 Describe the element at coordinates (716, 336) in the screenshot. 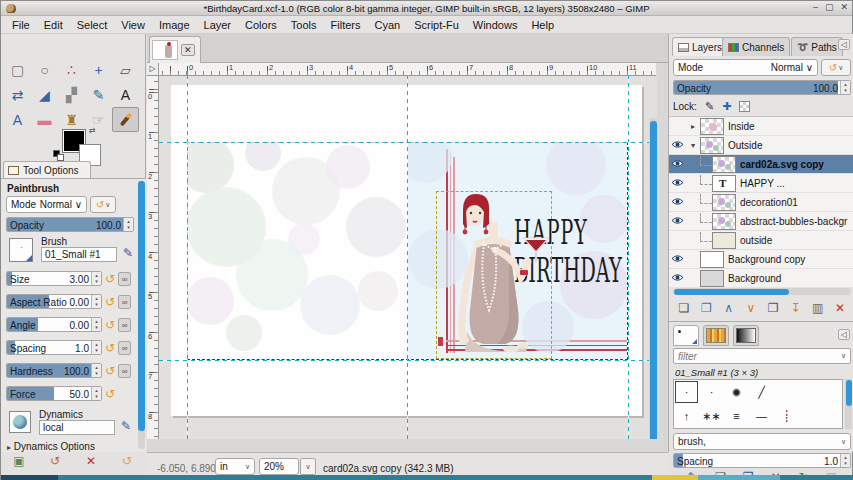

I see `tab-patterns` at that location.